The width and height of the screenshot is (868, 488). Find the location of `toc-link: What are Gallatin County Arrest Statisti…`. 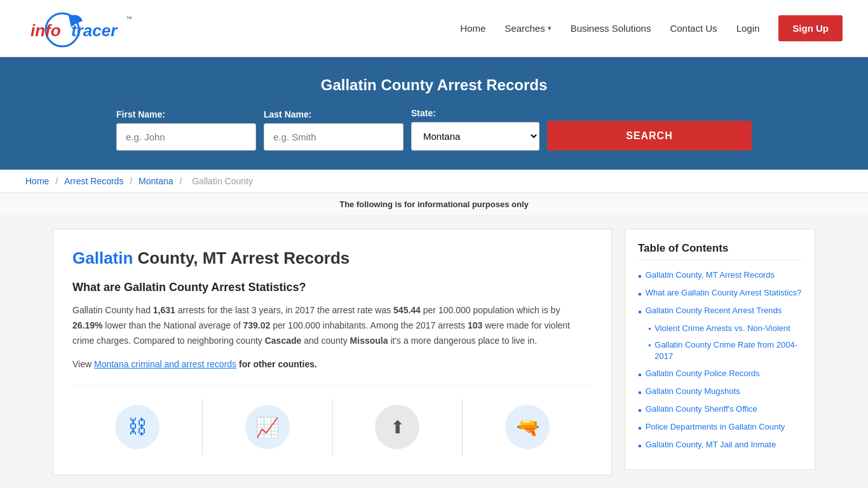

toc-link: What are Gallatin County Arrest Statisti… is located at coordinates (724, 293).